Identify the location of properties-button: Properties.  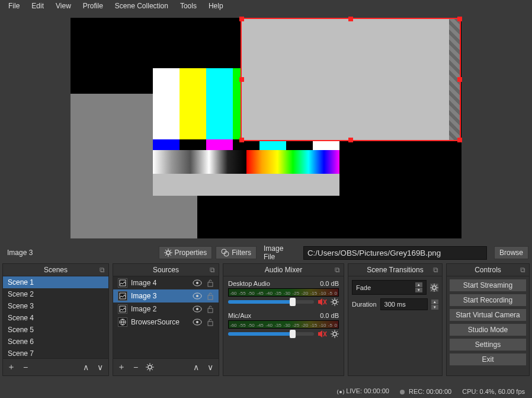
(186, 253).